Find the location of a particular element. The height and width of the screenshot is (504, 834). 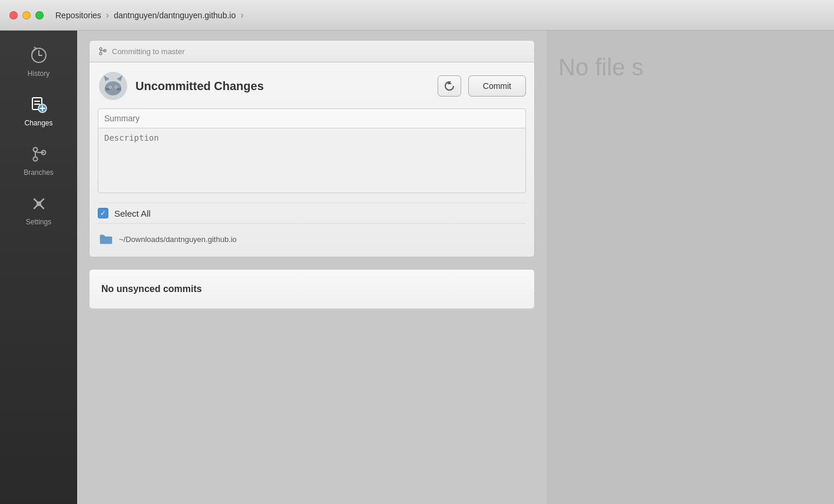

branch-icon is located at coordinates (102, 51).